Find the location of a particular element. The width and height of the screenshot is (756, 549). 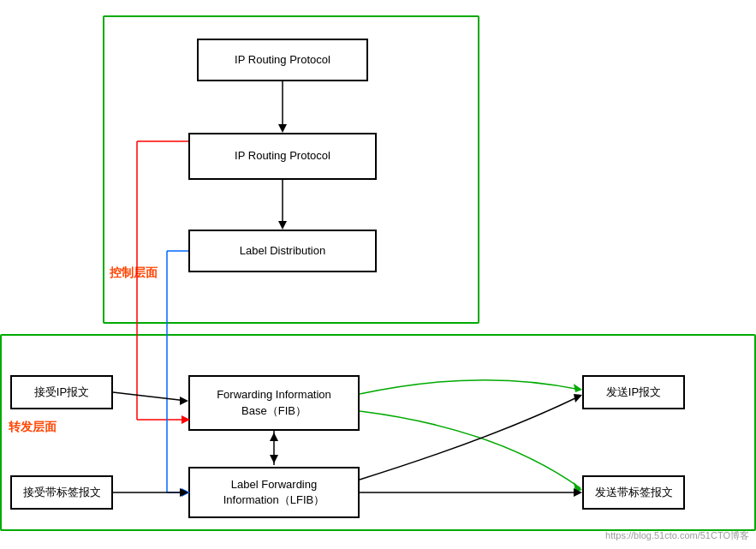

fib-box: Forwarding Information Base（FIB） is located at coordinates (274, 403).